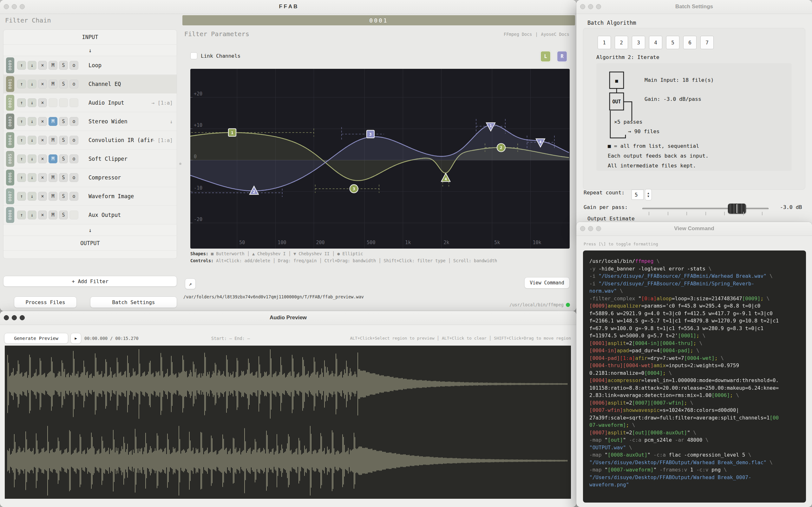 Image resolution: width=812 pixels, height=507 pixels. Describe the element at coordinates (190, 284) in the screenshot. I see `expand-button: ↗` at that location.